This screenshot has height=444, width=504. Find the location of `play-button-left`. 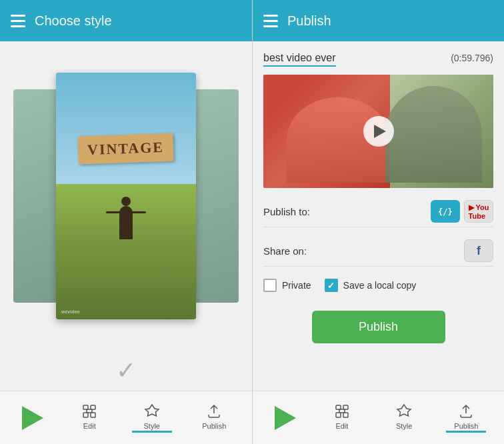

play-button-left is located at coordinates (33, 418).